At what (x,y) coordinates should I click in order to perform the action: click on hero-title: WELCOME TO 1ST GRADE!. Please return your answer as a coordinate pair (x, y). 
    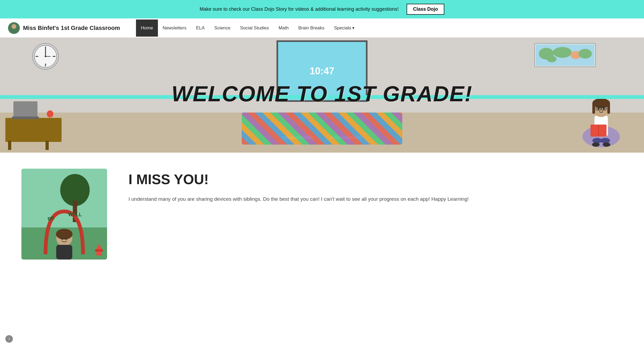
    Looking at the image, I should click on (322, 94).